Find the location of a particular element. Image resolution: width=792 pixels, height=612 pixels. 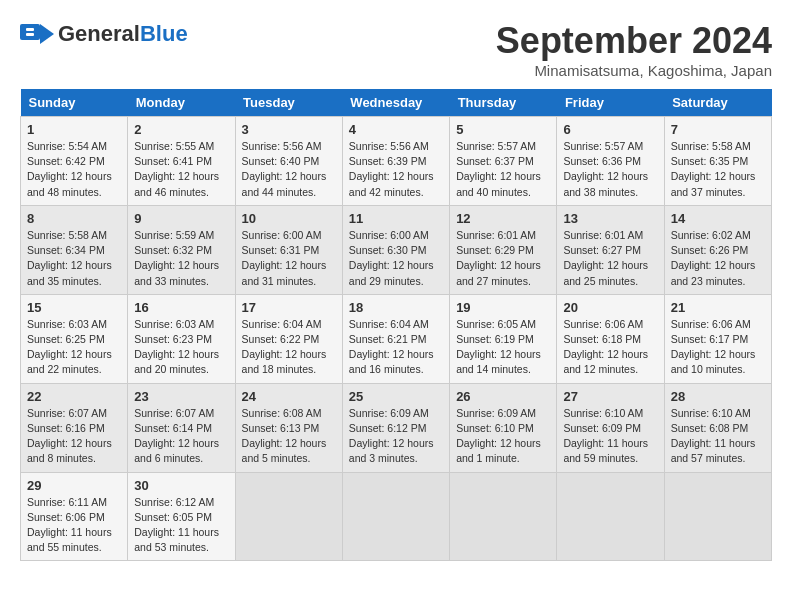

weekday-header-thursday: Thursday is located at coordinates (504, 103).